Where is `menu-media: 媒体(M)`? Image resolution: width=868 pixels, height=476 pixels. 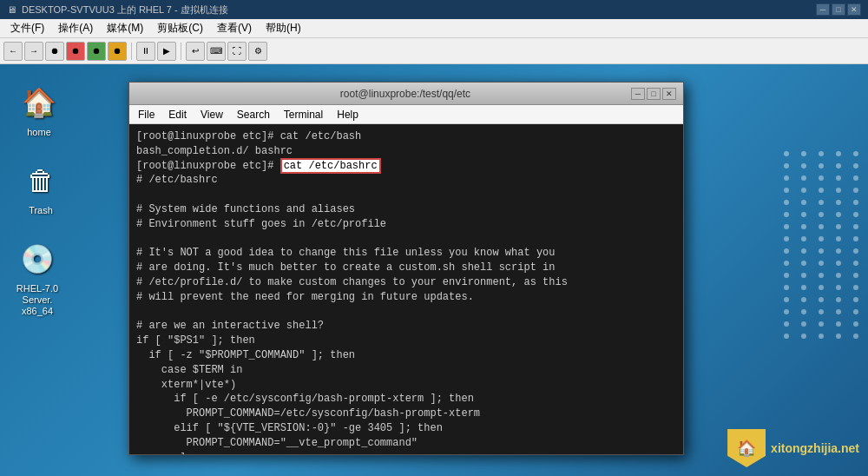
menu-media: 媒体(M) is located at coordinates (125, 28).